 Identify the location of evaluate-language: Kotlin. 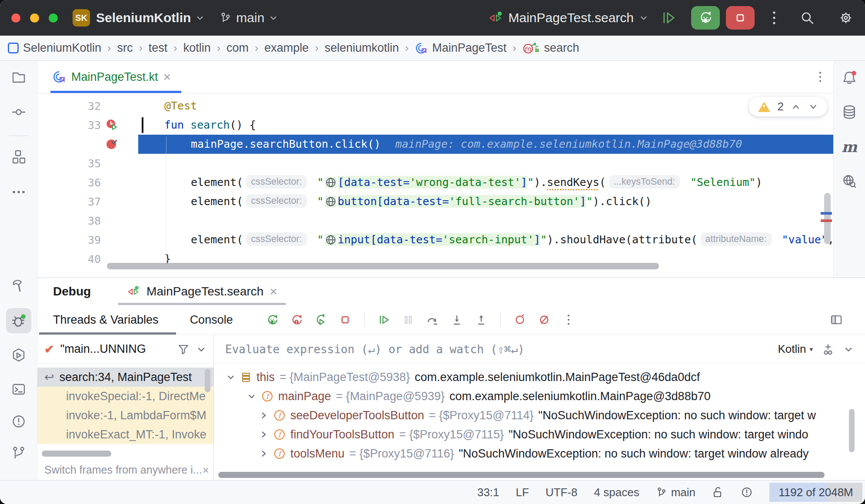
(792, 349).